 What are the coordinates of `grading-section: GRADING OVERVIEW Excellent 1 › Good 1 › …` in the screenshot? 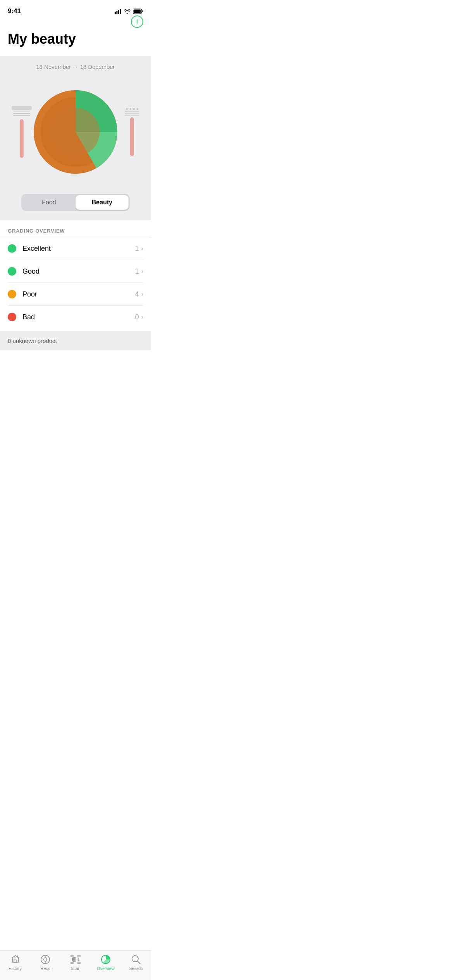 It's located at (76, 278).